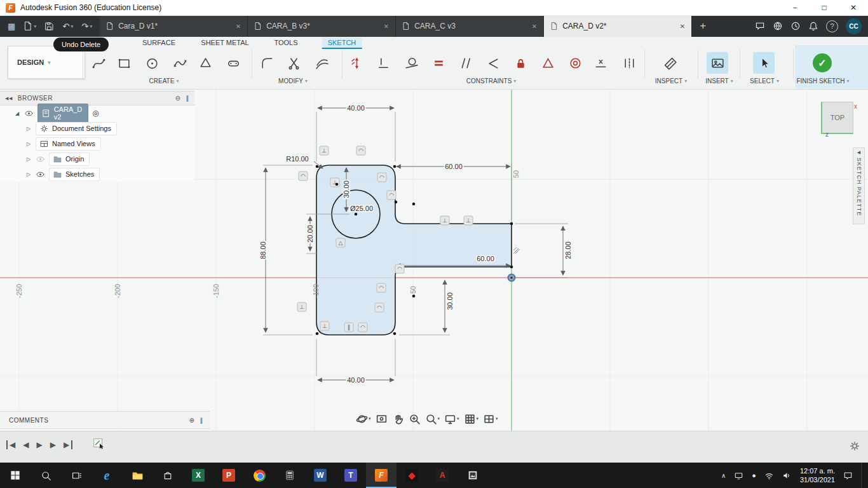 The image size is (868, 488). What do you see at coordinates (86, 27) in the screenshot?
I see `redo-icon: ↷ ▾` at bounding box center [86, 27].